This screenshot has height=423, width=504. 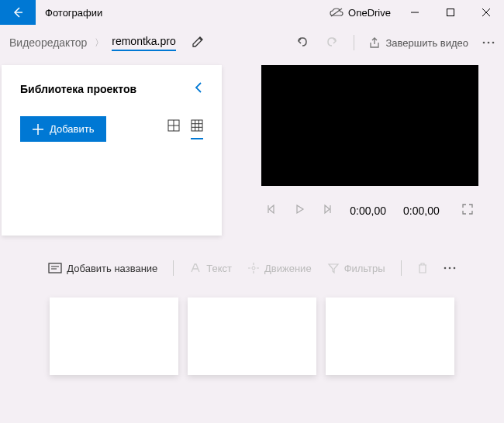 What do you see at coordinates (48, 43) in the screenshot?
I see `breadcrumb-parent: Видеоредактор` at bounding box center [48, 43].